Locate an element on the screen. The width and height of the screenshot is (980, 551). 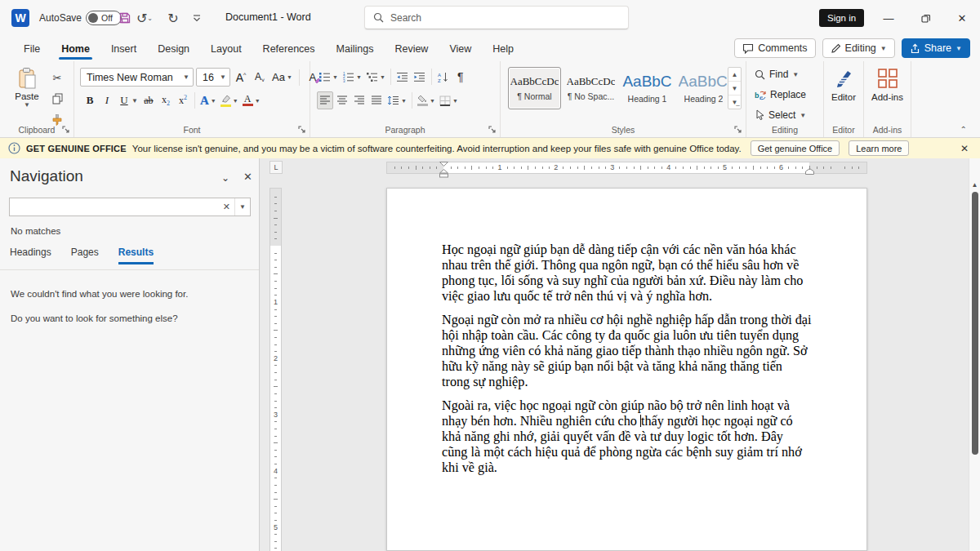
styles-scroll-up-icon: ▲ is located at coordinates (735, 75).